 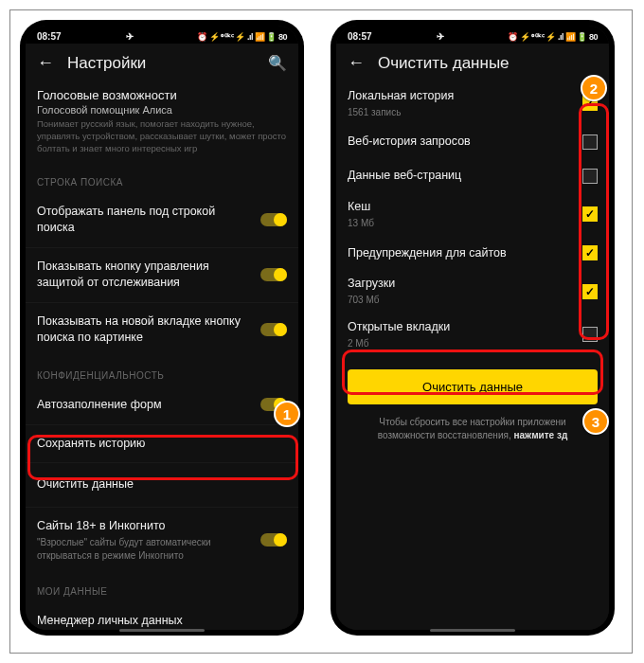 What do you see at coordinates (473, 142) in the screenshot?
I see `clear-item-row: Веб-история запросов` at bounding box center [473, 142].